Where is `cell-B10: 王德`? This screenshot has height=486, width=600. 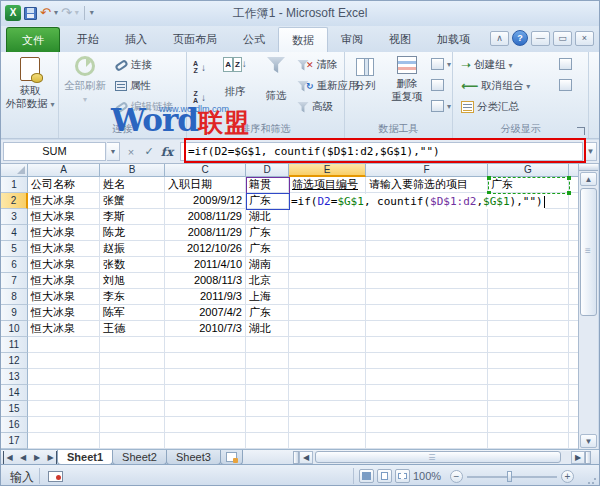 cell-B10: 王德 is located at coordinates (132, 329).